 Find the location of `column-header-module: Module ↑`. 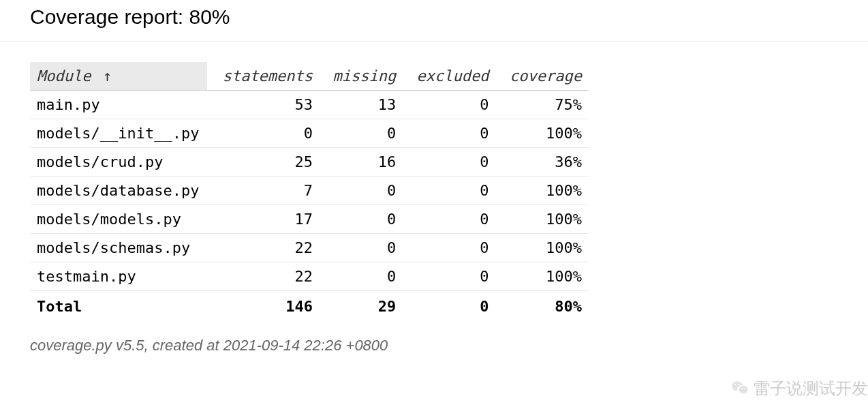

column-header-module: Module ↑ is located at coordinates (119, 76).